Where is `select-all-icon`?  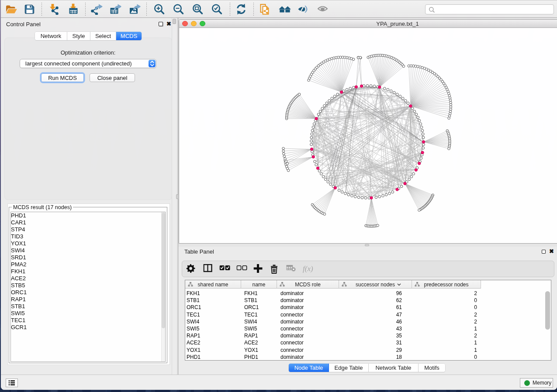 select-all-icon is located at coordinates (225, 269).